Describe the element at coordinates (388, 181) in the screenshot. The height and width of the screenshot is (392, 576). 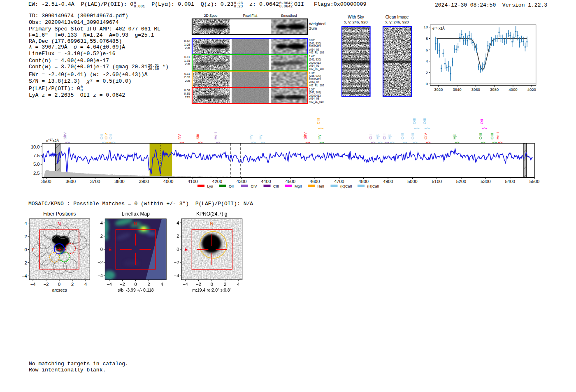
I see `svg-text: 4900` at that location.